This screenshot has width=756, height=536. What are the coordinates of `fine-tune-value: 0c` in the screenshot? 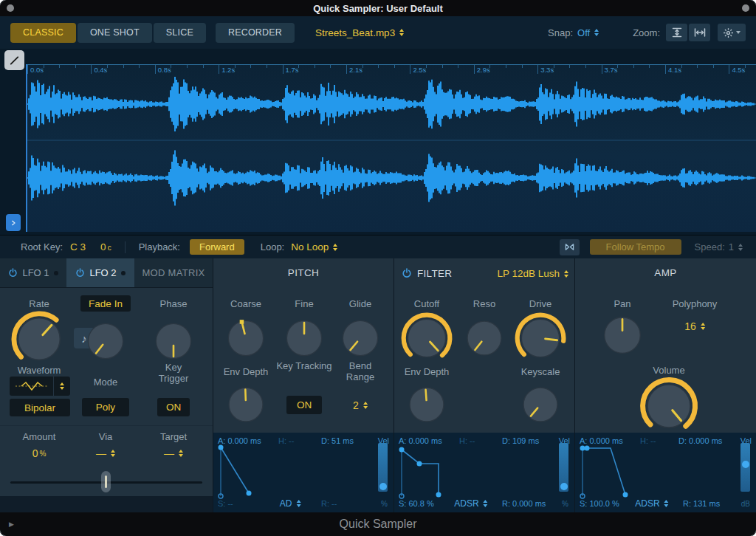 It's located at (106, 247).